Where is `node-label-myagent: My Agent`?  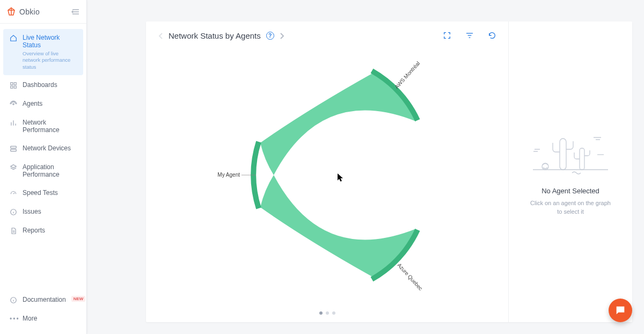 node-label-myagent: My Agent is located at coordinates (229, 175).